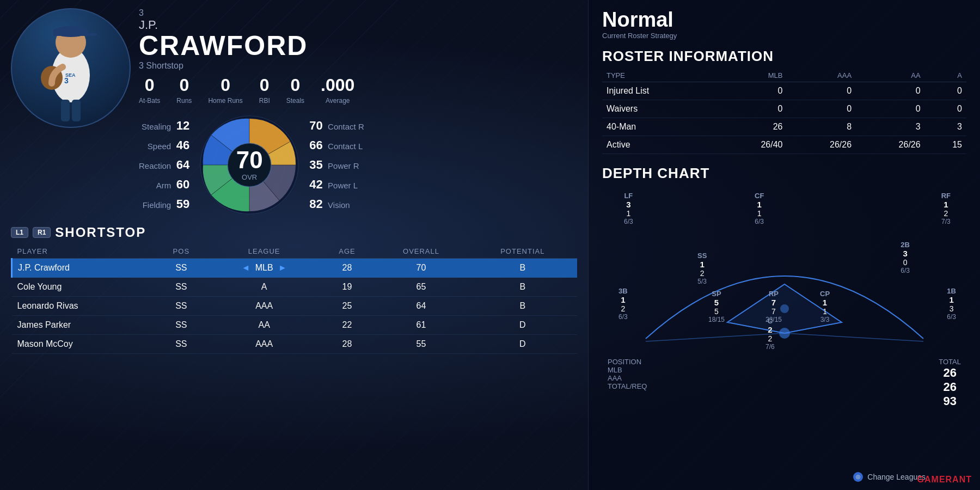 The width and height of the screenshot is (980, 490). I want to click on col-pos: POS, so click(181, 252).